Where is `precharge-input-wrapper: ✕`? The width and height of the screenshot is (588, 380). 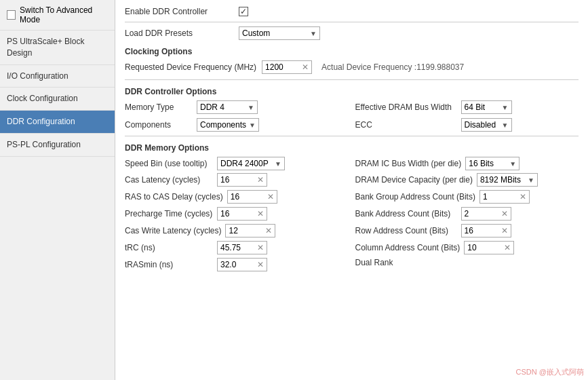
precharge-input-wrapper: ✕ is located at coordinates (242, 214).